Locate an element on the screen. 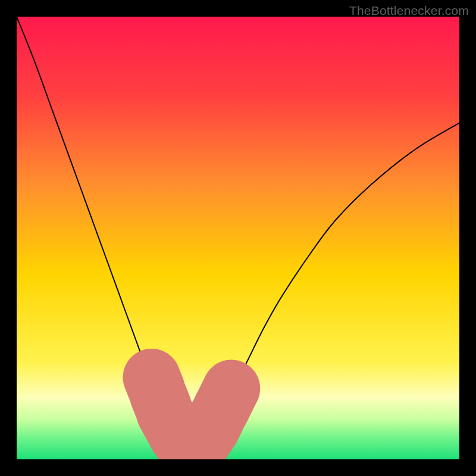  marker-dash is located at coordinates (228, 393).